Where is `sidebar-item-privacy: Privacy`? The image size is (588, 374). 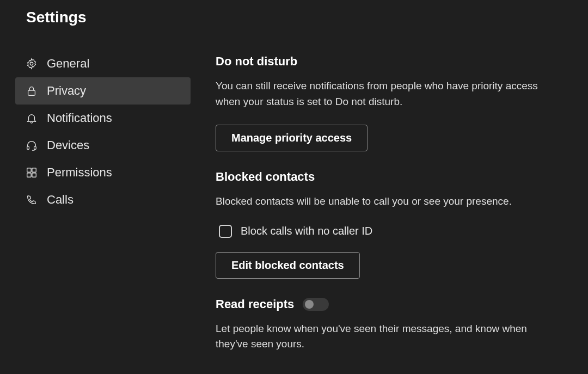 sidebar-item-privacy: Privacy is located at coordinates (103, 91).